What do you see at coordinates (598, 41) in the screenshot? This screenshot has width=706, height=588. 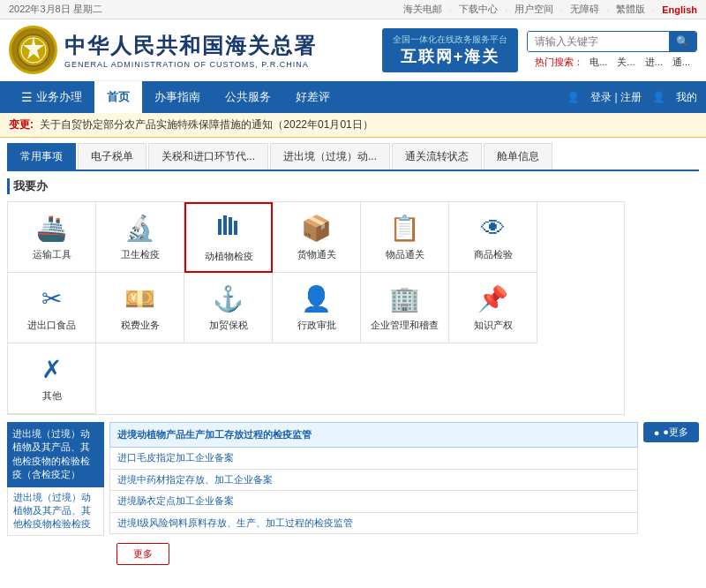 I see `search-input` at bounding box center [598, 41].